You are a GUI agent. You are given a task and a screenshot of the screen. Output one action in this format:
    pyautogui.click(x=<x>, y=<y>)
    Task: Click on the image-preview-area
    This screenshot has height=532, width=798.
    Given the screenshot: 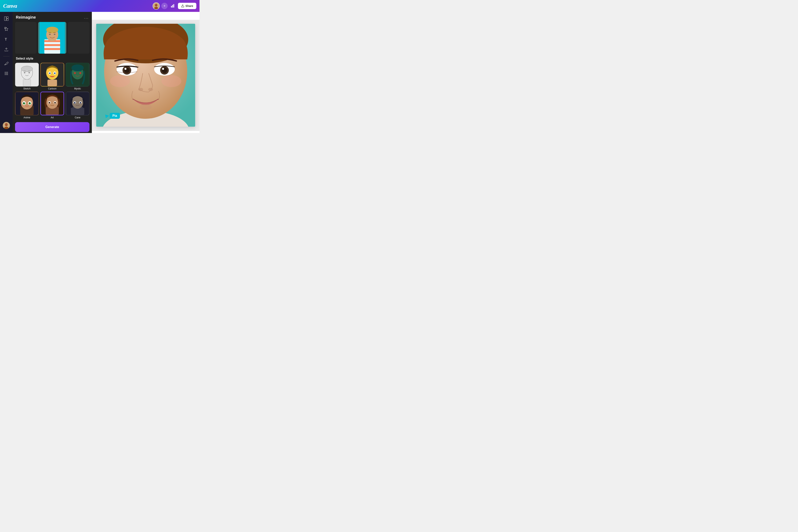 What is the action you would take?
    pyautogui.click(x=52, y=39)
    